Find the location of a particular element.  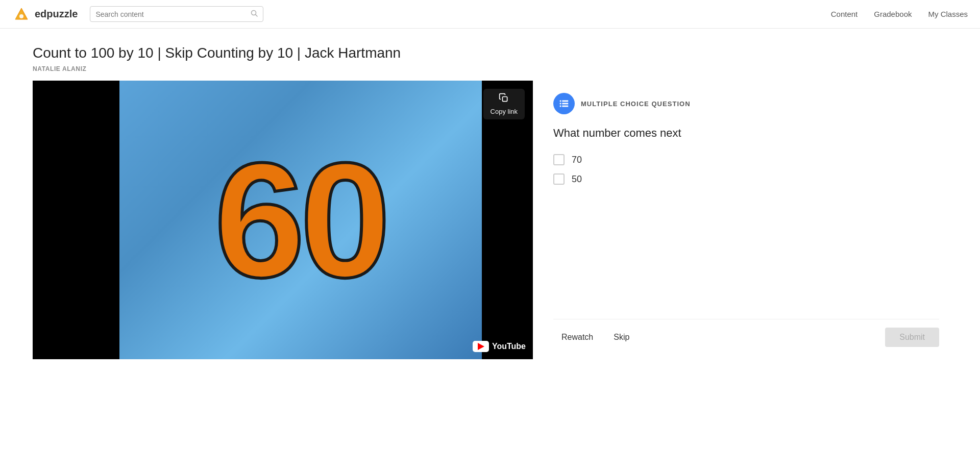

search-input is located at coordinates (172, 14).